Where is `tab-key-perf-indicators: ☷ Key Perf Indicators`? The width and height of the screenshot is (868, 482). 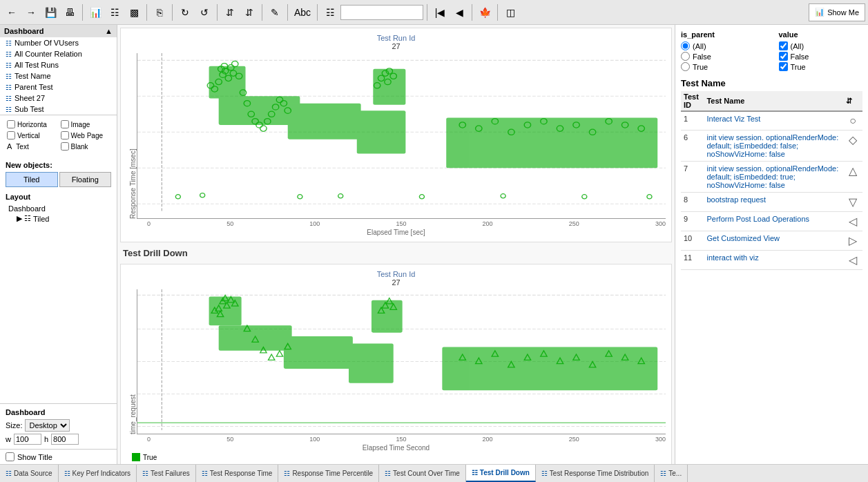 tab-key-perf-indicators: ☷ Key Perf Indicators is located at coordinates (98, 474).